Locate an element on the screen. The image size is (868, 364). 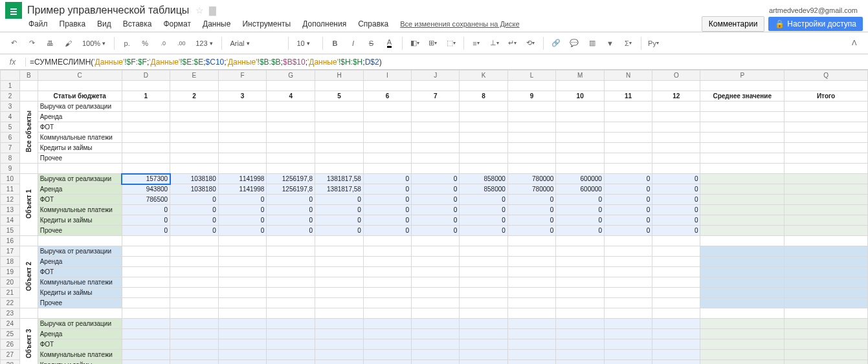
folder-icon: ▇ is located at coordinates (212, 10).